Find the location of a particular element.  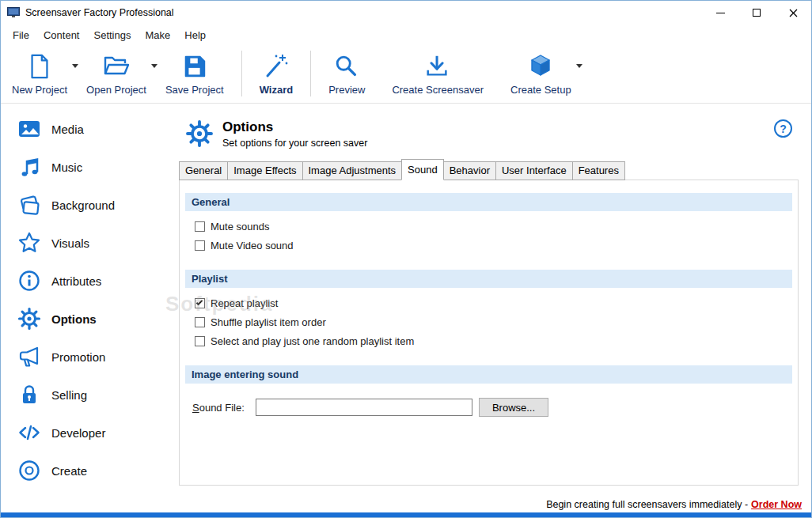

menubar: File Content Settings Make Help is located at coordinates (406, 35).